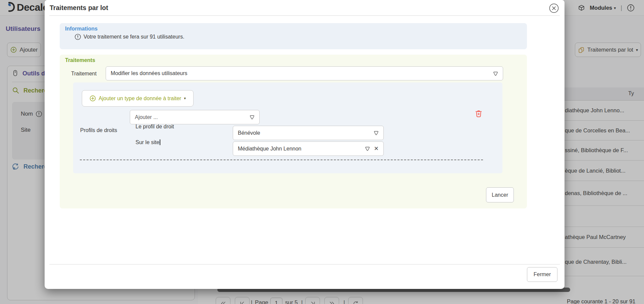 This screenshot has width=644, height=304. What do you see at coordinates (300, 73) in the screenshot?
I see `treatment-select-value: Modifier les données utilisateurs` at bounding box center [300, 73].